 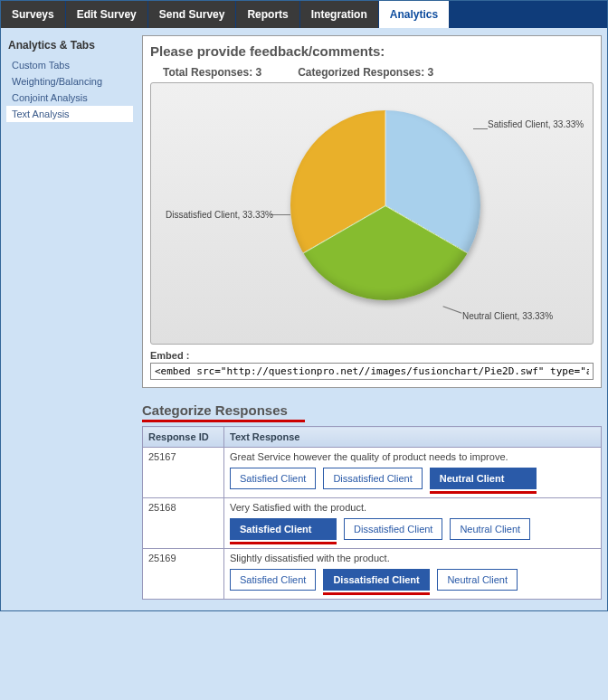 What do you see at coordinates (372, 51) in the screenshot?
I see `panel-title: Please provide feedback/comments:` at bounding box center [372, 51].